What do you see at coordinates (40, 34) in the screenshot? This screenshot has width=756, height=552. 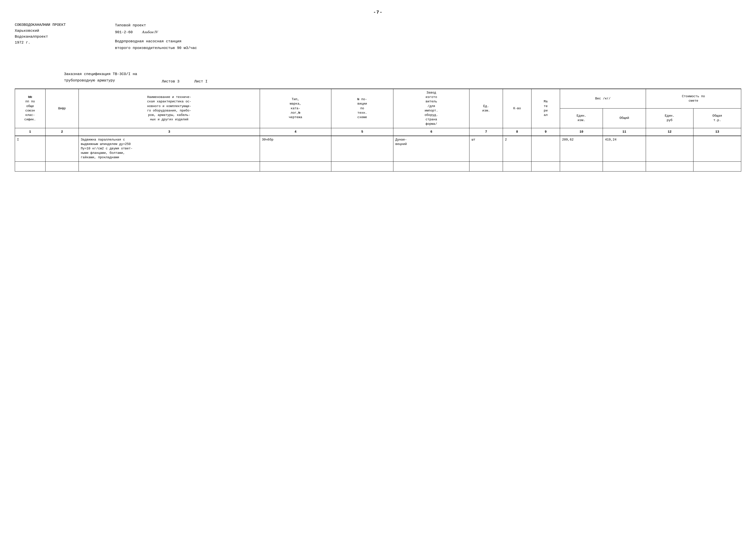 I see `header-left: СОЮЗВОДОКАНАЛНИИ ПРОЕКТ Харьковский Водо…` at bounding box center [40, 34].